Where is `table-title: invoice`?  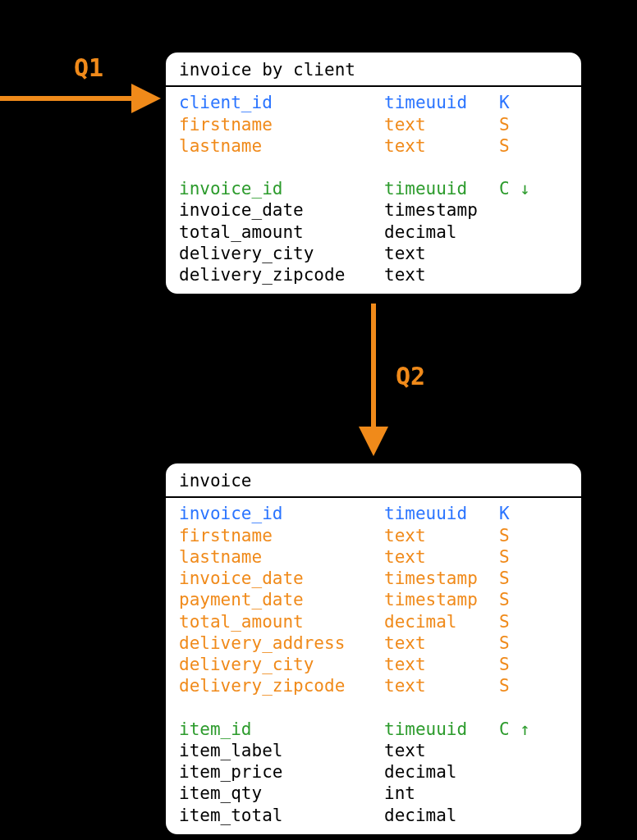 table-title: invoice is located at coordinates (373, 481).